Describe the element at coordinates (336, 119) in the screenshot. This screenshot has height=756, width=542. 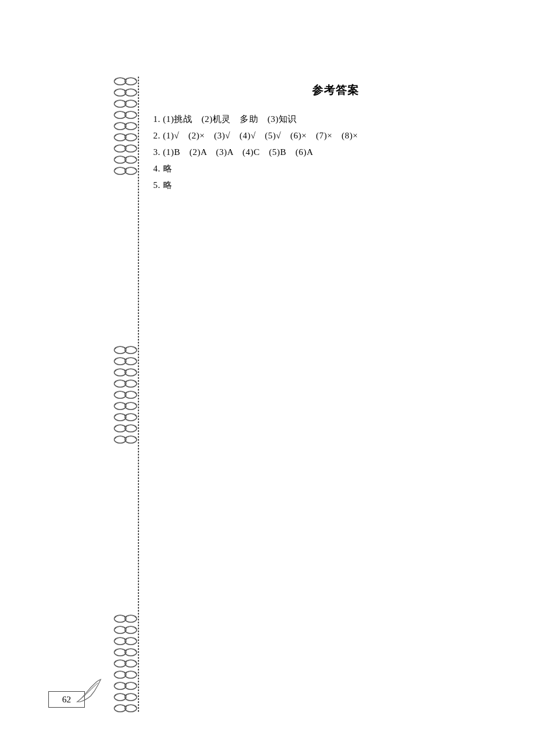
I see `answer-line-1: 1. (1)挑战 (2)机灵 多助 (3)知识` at that location.